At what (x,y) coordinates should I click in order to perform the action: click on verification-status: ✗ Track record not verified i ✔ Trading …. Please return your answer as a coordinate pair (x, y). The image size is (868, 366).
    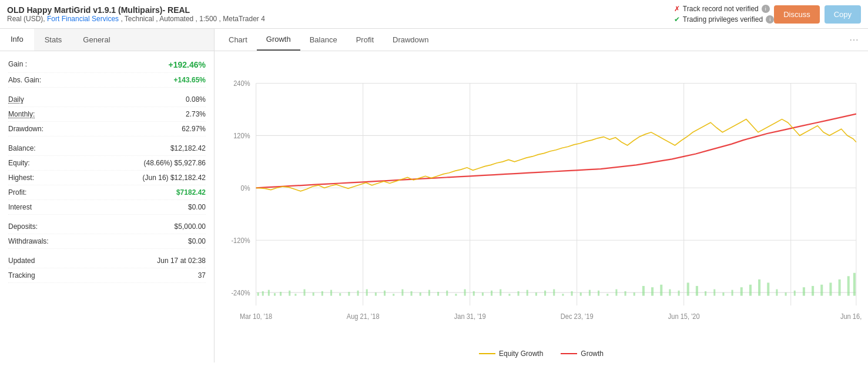
    Looking at the image, I should click on (724, 14).